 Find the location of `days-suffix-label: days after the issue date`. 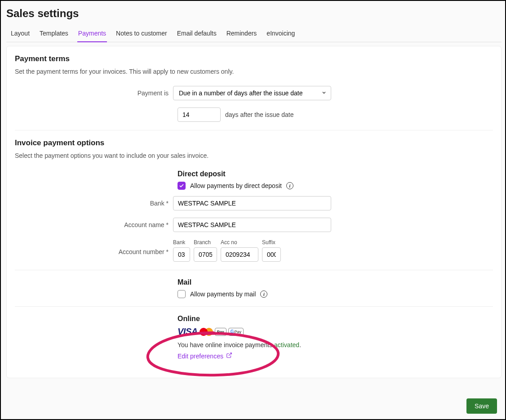

days-suffix-label: days after the issue date is located at coordinates (260, 115).